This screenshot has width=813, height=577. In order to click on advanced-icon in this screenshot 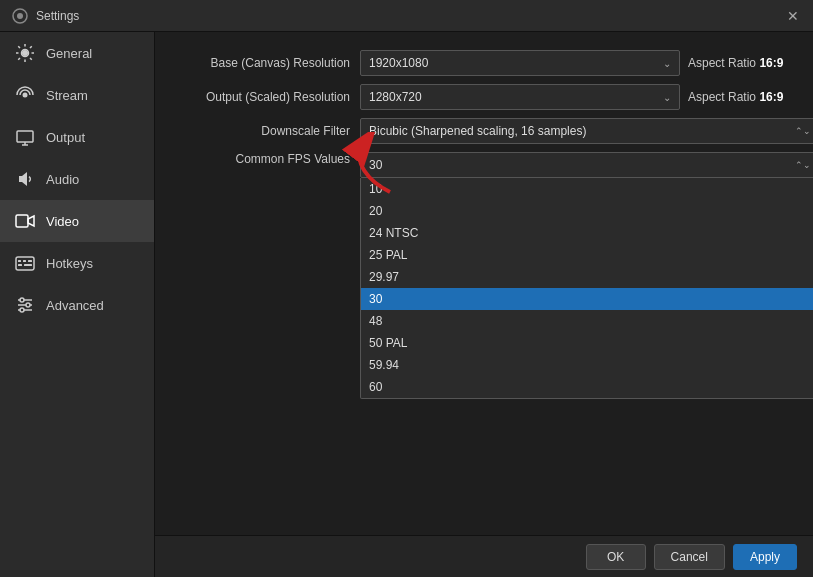, I will do `click(25, 305)`.